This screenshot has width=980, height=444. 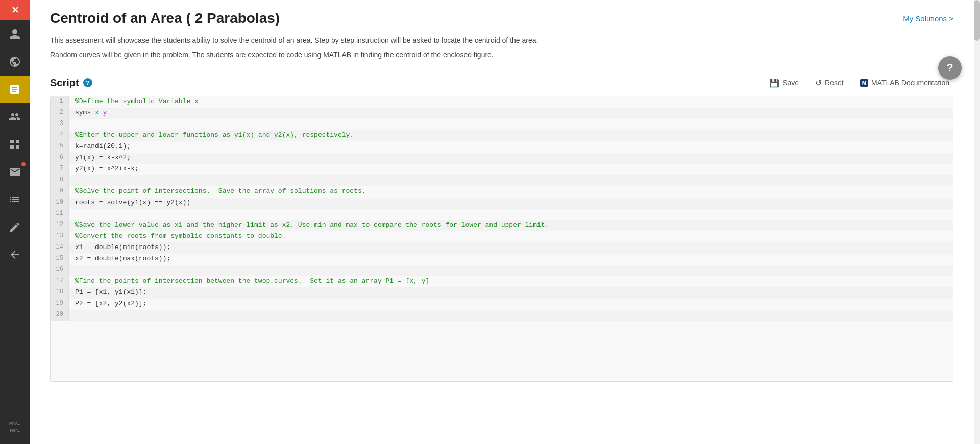 What do you see at coordinates (511, 169) in the screenshot?
I see `line-content-7: y2(x) = x^2+x-k;` at bounding box center [511, 169].